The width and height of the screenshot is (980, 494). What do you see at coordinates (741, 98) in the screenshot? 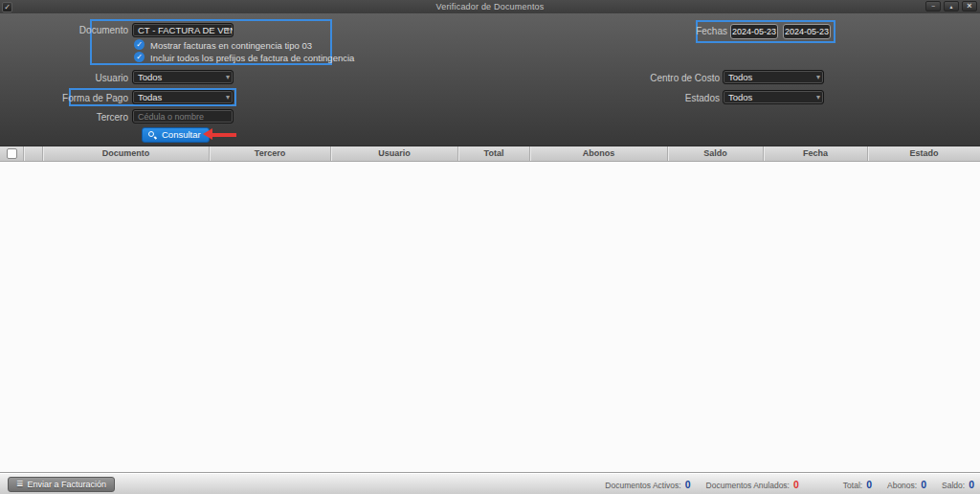
I see `estados-select-value: Todos` at bounding box center [741, 98].